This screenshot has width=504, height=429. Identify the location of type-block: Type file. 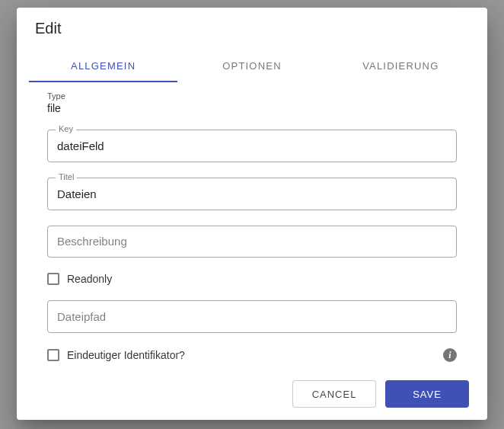
(252, 103).